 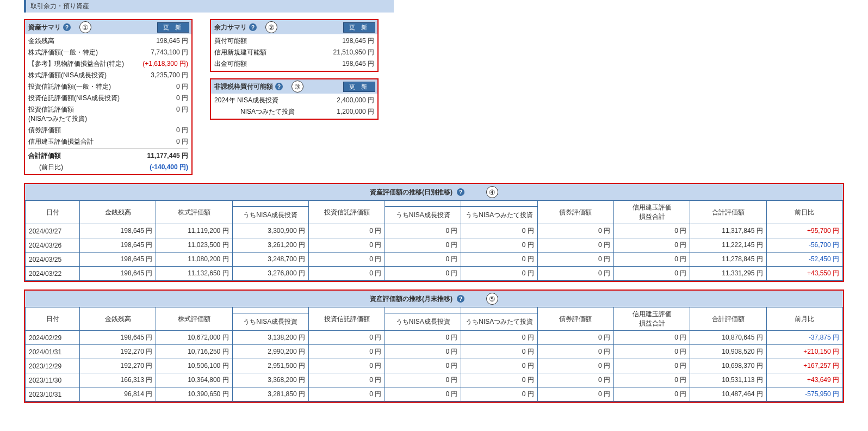 What do you see at coordinates (728, 319) in the screenshot?
I see `table-header: 合計評価額` at bounding box center [728, 319].